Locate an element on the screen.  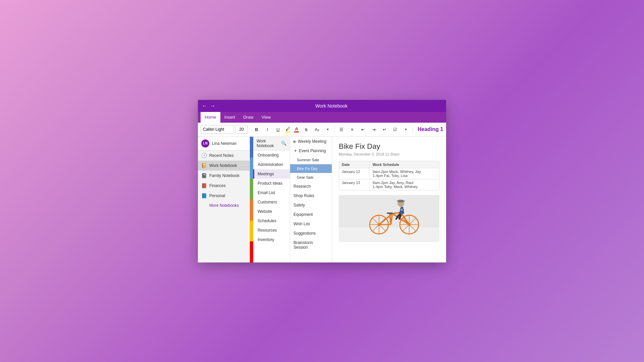
bike-svg is located at coordinates (389, 219).